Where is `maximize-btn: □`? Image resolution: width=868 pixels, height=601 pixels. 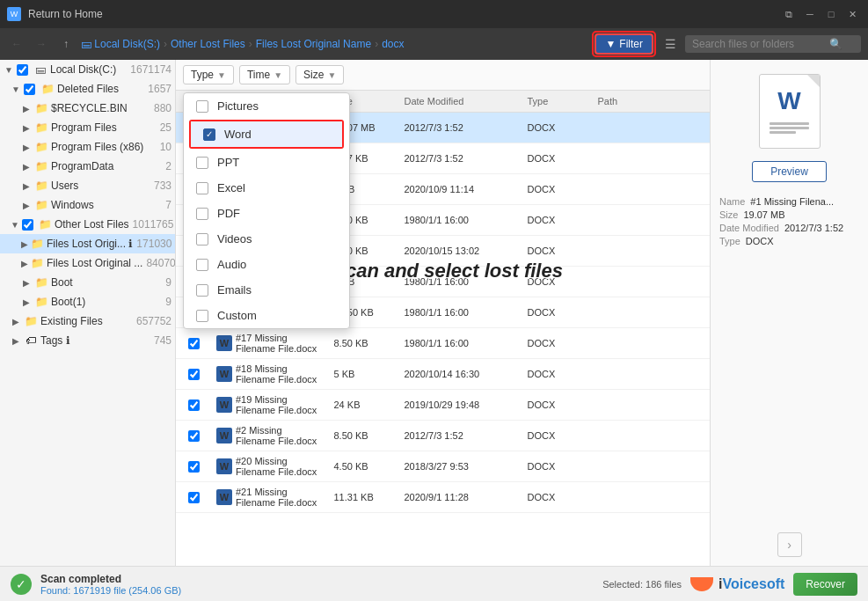 maximize-btn: □ is located at coordinates (831, 14).